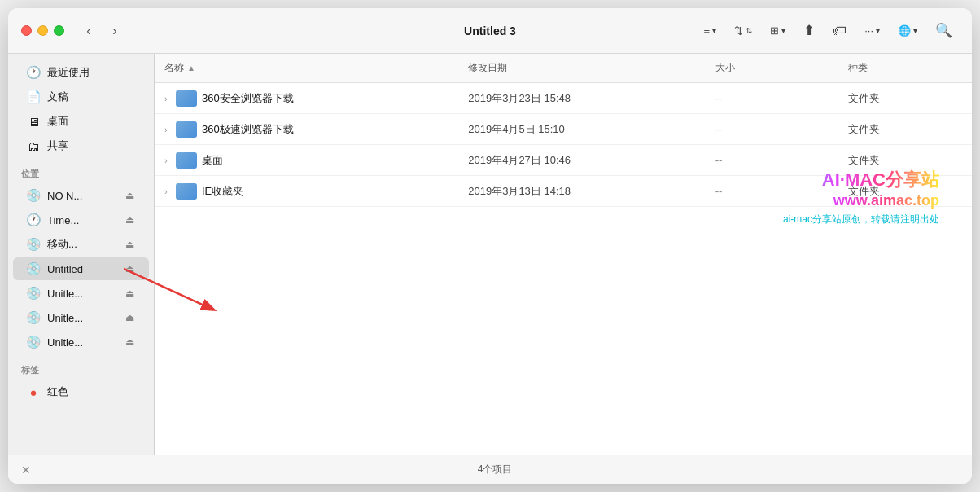  What do you see at coordinates (711, 31) in the screenshot?
I see `list-options-button: ≡ ▾` at bounding box center [711, 31].